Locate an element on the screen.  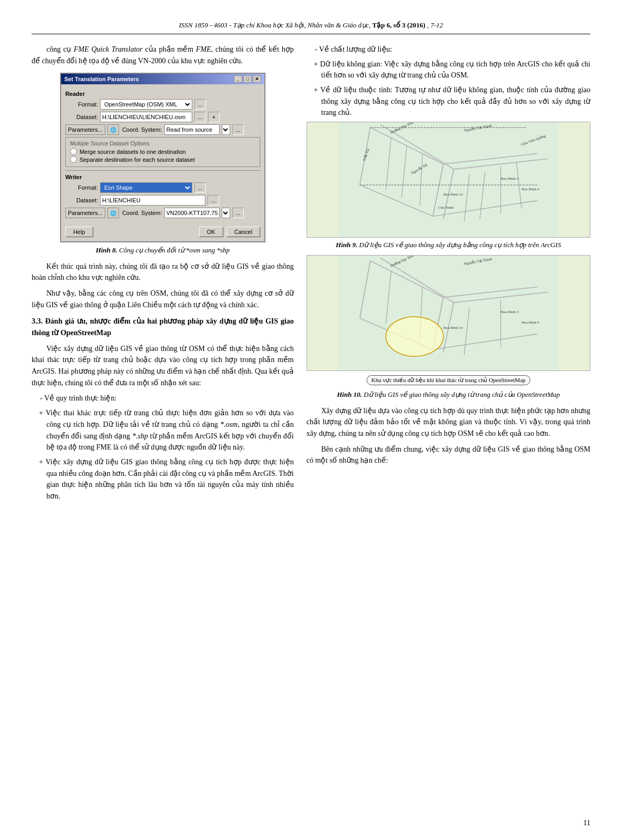
format-row: Format: OpenStreetMap (OSM) XML ... is located at coordinates (163, 104).